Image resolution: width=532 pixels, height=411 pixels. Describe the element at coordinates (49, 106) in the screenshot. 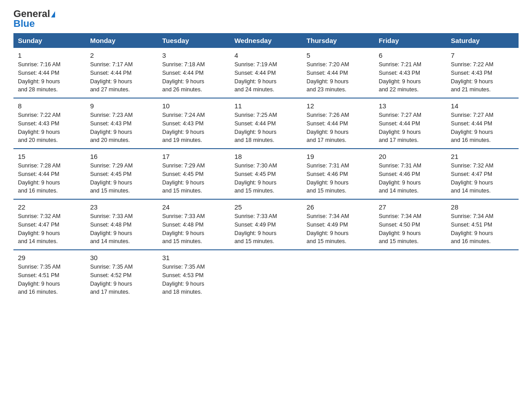

I see `day-number: 8` at that location.